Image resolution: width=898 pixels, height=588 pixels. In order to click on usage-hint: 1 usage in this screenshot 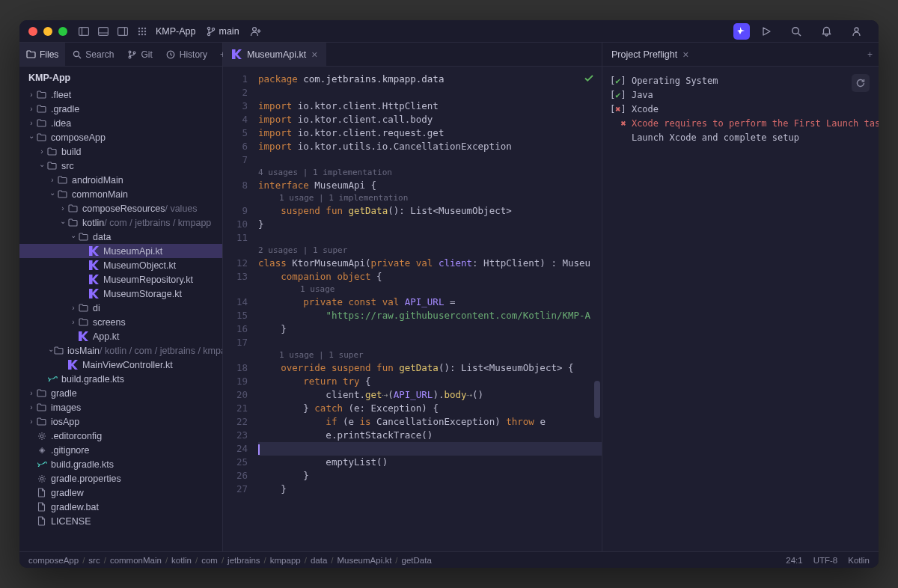, I will do `click(430, 290)`.